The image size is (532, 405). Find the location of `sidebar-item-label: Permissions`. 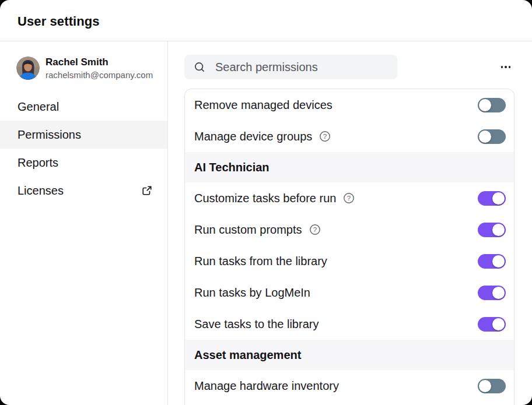

sidebar-item-label: Permissions is located at coordinates (49, 135).